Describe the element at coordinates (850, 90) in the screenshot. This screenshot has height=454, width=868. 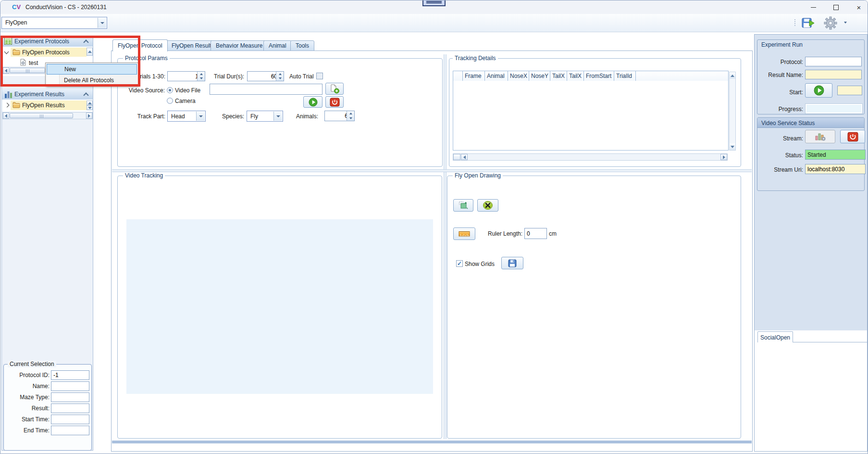
I see `start-value-field` at that location.